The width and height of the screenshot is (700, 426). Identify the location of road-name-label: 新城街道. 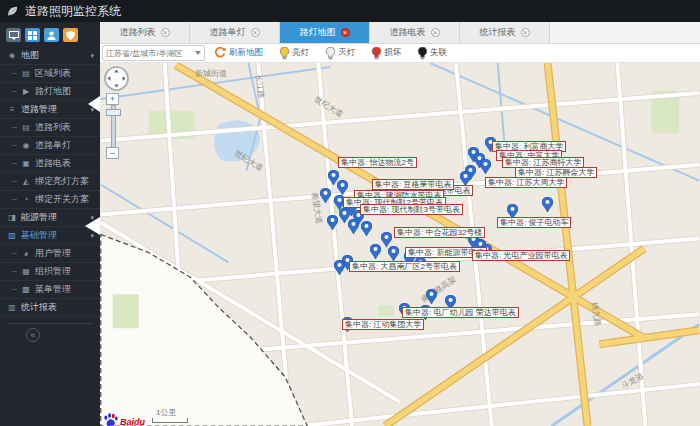
(211, 74).